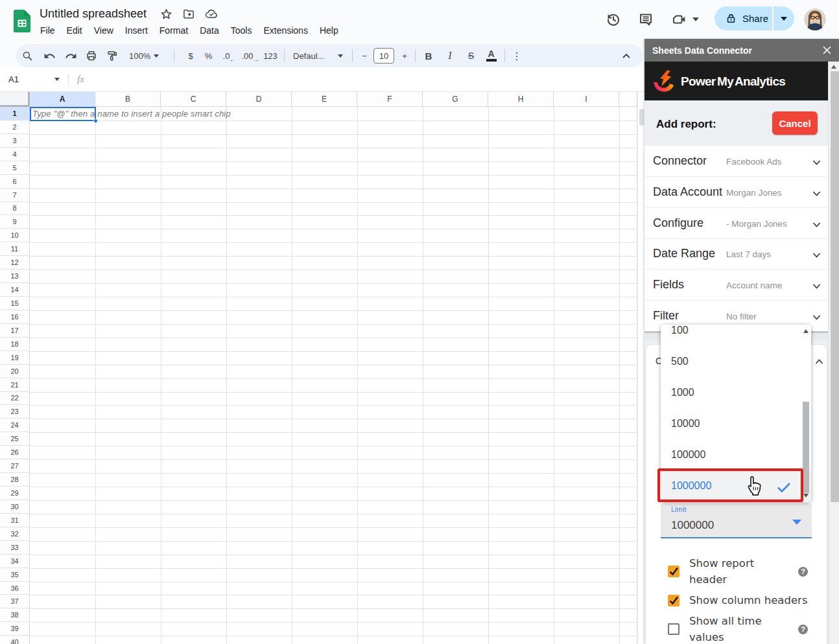  What do you see at coordinates (803, 571) in the screenshot?
I see `help-icon: ?` at bounding box center [803, 571].